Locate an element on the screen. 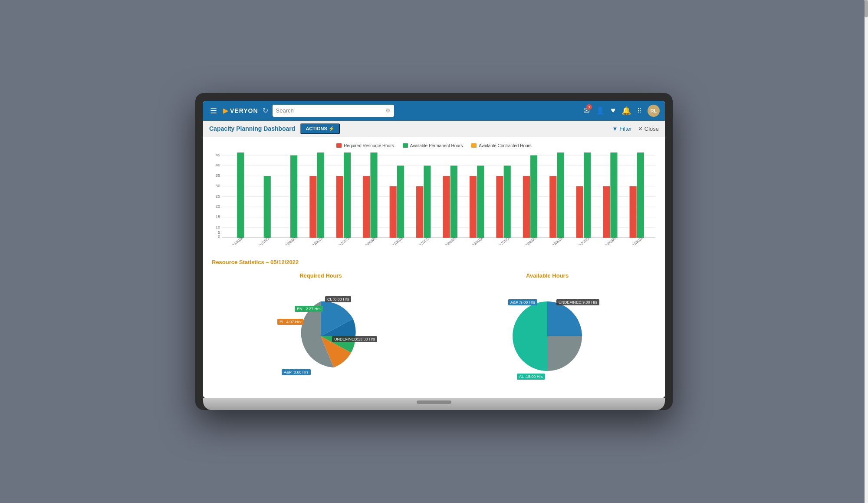  logo: ▶ VERYON is located at coordinates (240, 111).